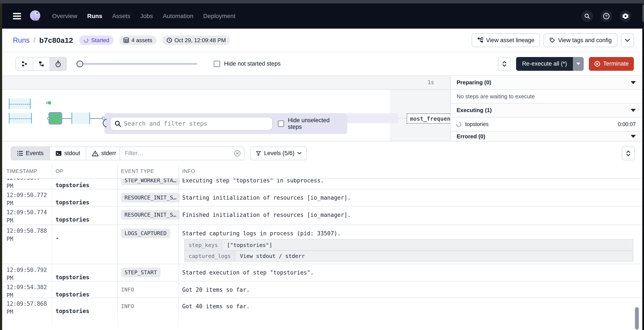 The height and width of the screenshot is (330, 644). What do you see at coordinates (480, 40) in the screenshot?
I see `lineage-icon` at bounding box center [480, 40].